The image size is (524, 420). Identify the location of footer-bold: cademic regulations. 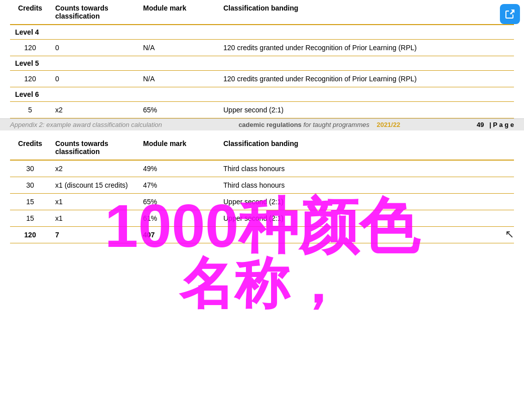
(270, 124).